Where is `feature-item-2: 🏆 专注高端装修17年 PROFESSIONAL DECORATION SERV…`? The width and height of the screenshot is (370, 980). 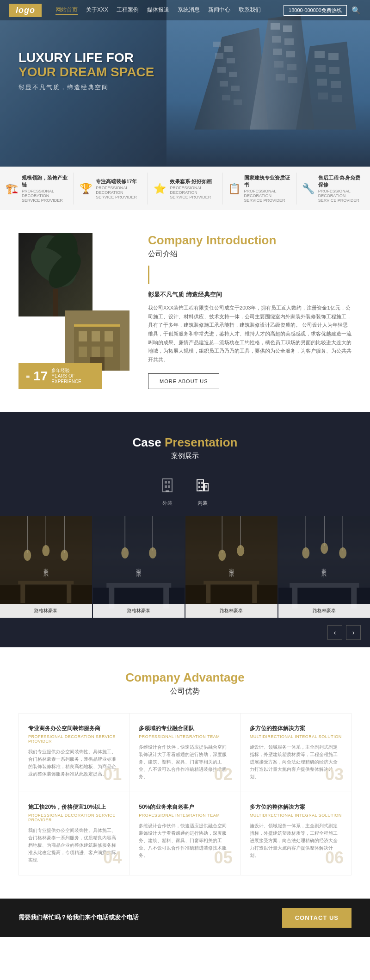
feature-item-2: 🏆 专注高端装修17年 PROFESSIONAL DECORATION SERV… is located at coordinates (111, 189).